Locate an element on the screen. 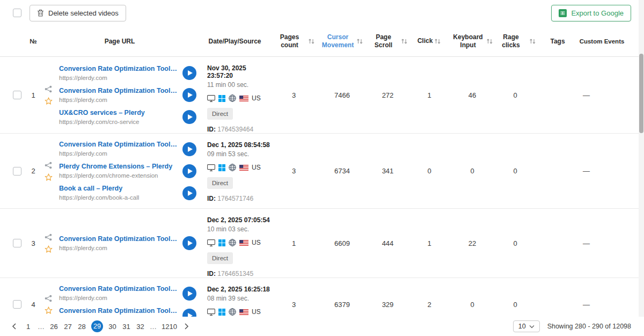  delete-button-label: Delete selected videos is located at coordinates (84, 13).